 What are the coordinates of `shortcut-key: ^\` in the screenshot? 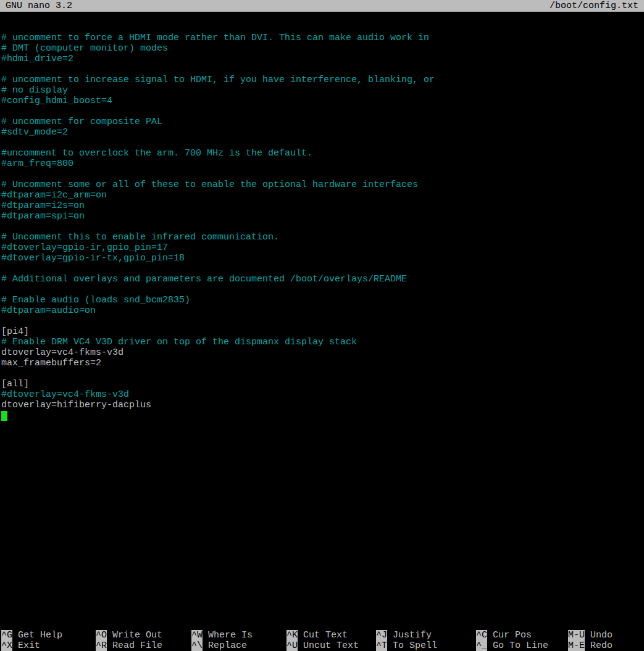 It's located at (197, 645).